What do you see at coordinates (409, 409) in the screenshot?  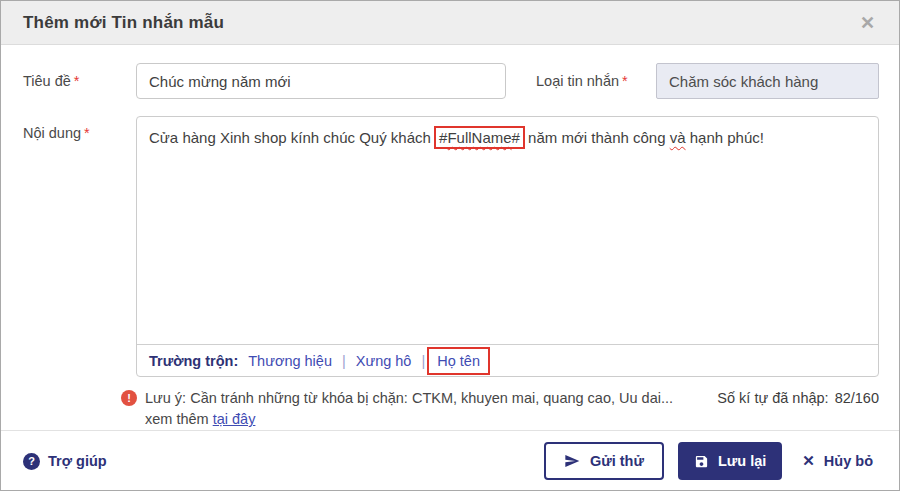 I see `note-text: Lưu ý: Cần tránh những từ khóa bị chặn: …` at bounding box center [409, 409].